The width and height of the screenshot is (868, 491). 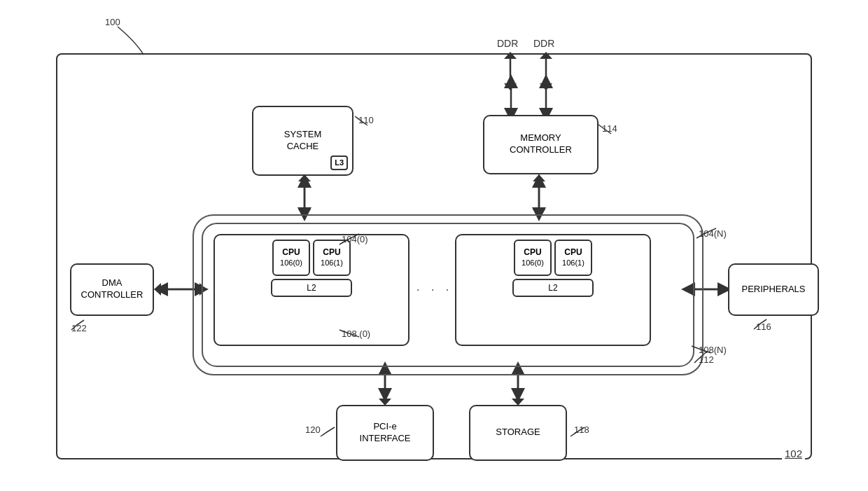 What do you see at coordinates (510, 71) in the screenshot?
I see `ddr-left-arrow` at bounding box center [510, 71].